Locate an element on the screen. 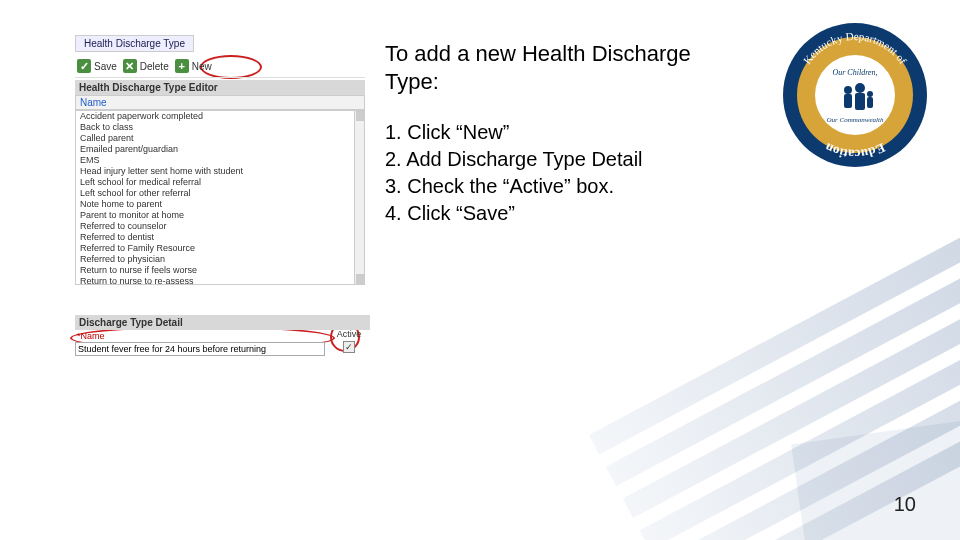 The image size is (960, 540). list-item: Called parent is located at coordinates (220, 138).